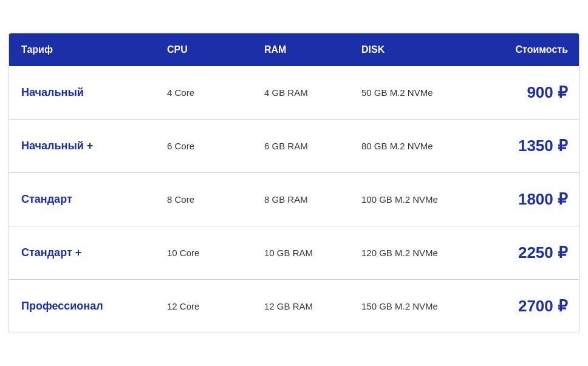 This screenshot has width=588, height=366. What do you see at coordinates (203, 50) in the screenshot?
I see `header-cpu: CPU` at bounding box center [203, 50].